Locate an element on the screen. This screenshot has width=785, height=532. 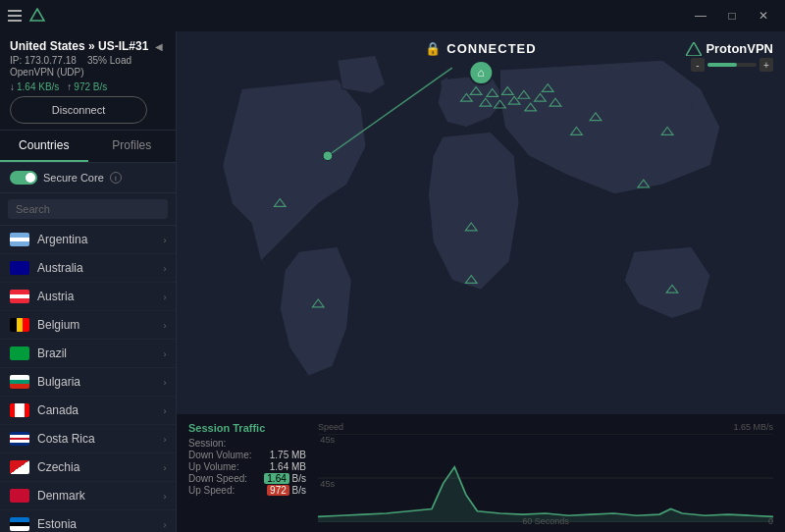
menu-button is located at coordinates (15, 16).